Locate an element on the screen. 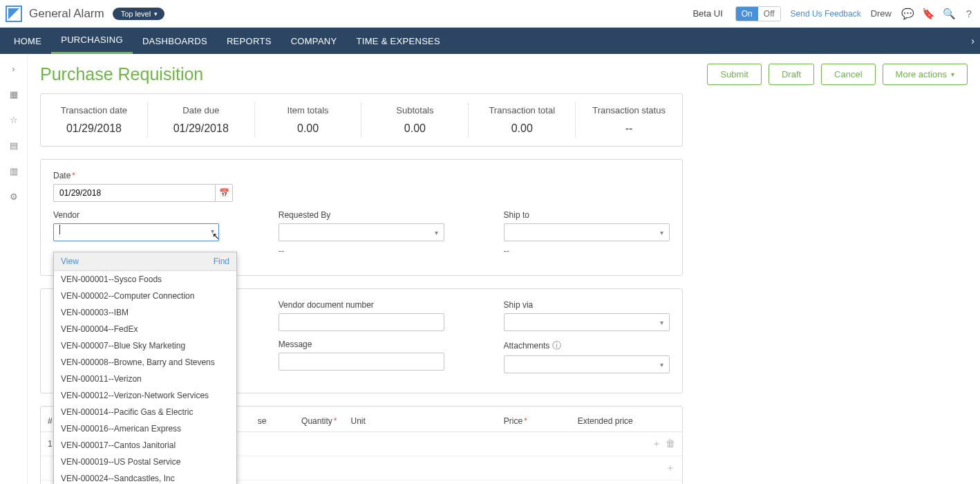 The image size is (980, 484). rail-favorite-icon: ☆ is located at coordinates (14, 120).